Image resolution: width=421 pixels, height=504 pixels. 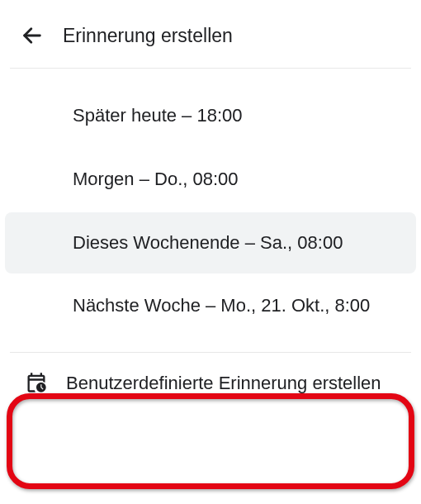 I want to click on back-button, so click(x=32, y=36).